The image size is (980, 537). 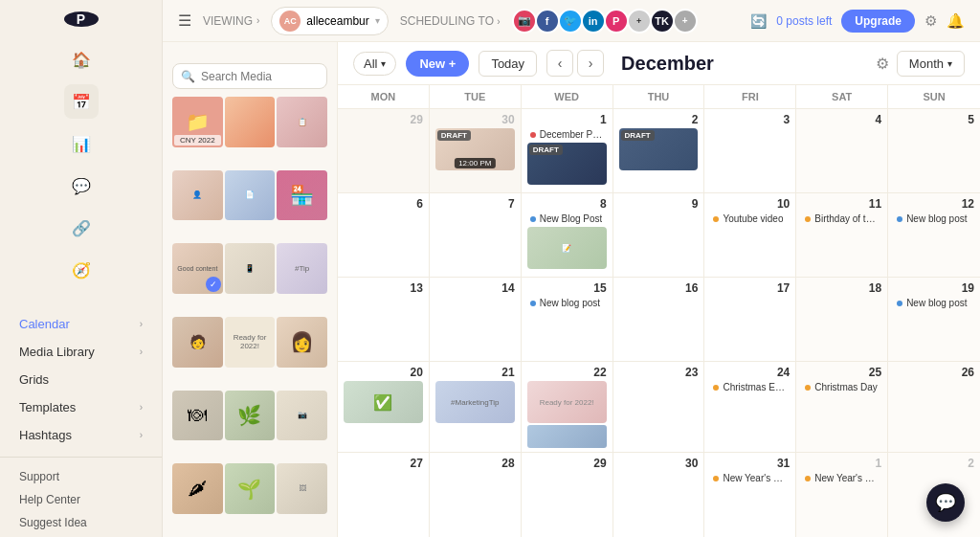 What do you see at coordinates (384, 495) in the screenshot?
I see `cal-day-dec-27: 27` at bounding box center [384, 495].